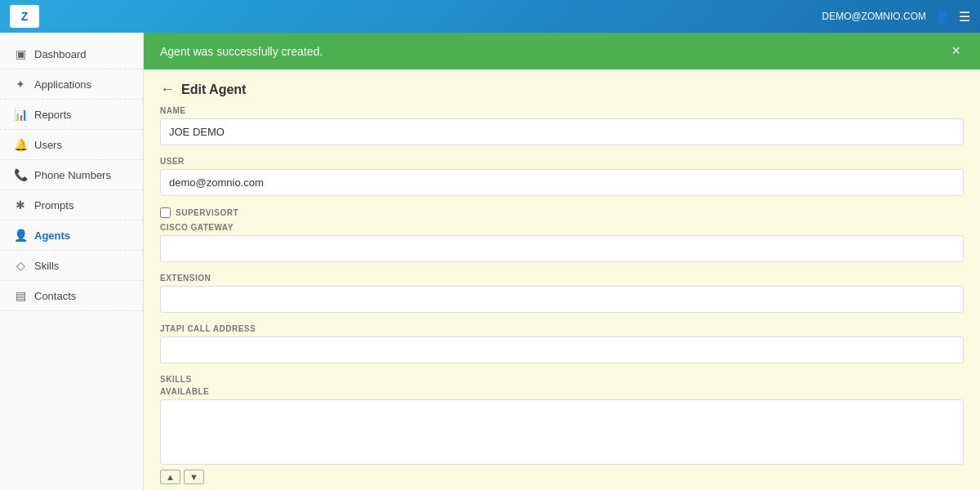 This screenshot has width=980, height=490. Describe the element at coordinates (896, 16) in the screenshot. I see `header-right: DEMO@ZOMNIO.COM 👤 ☰` at that location.